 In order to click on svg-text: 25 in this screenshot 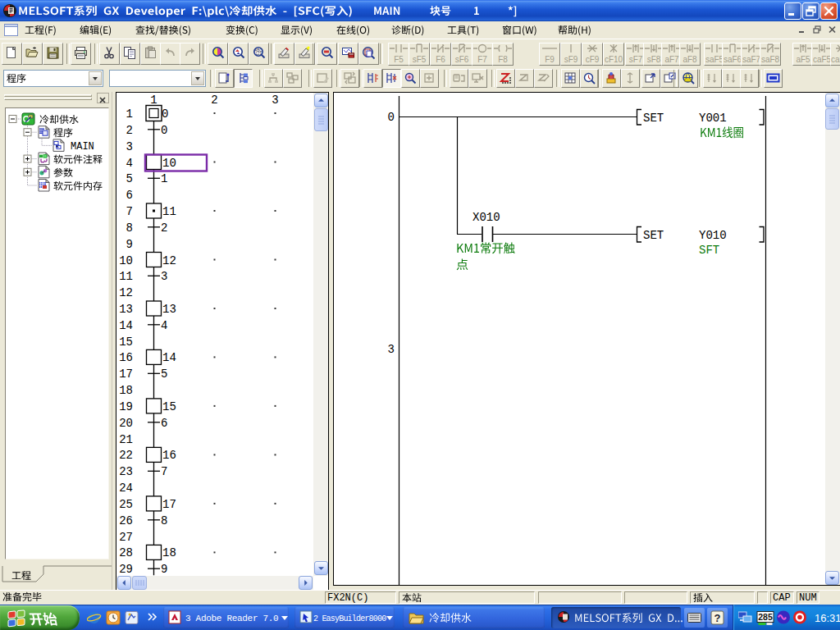, I will do `click(126, 504)`.